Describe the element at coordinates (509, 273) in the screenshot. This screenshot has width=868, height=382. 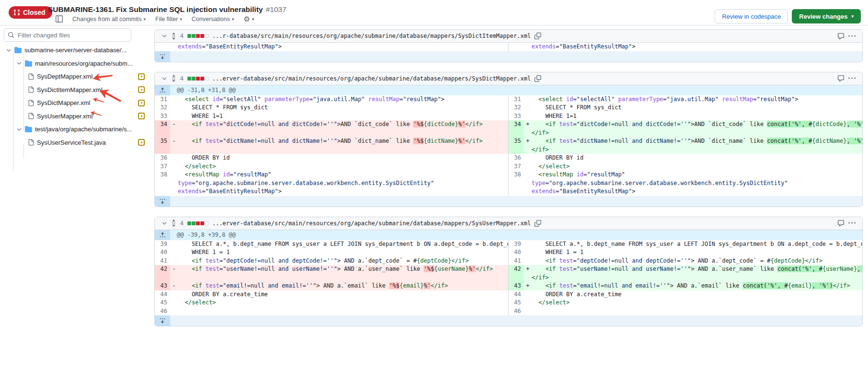
I see `diff-row: 42- <if test="userName!=null and userNam…` at that location.